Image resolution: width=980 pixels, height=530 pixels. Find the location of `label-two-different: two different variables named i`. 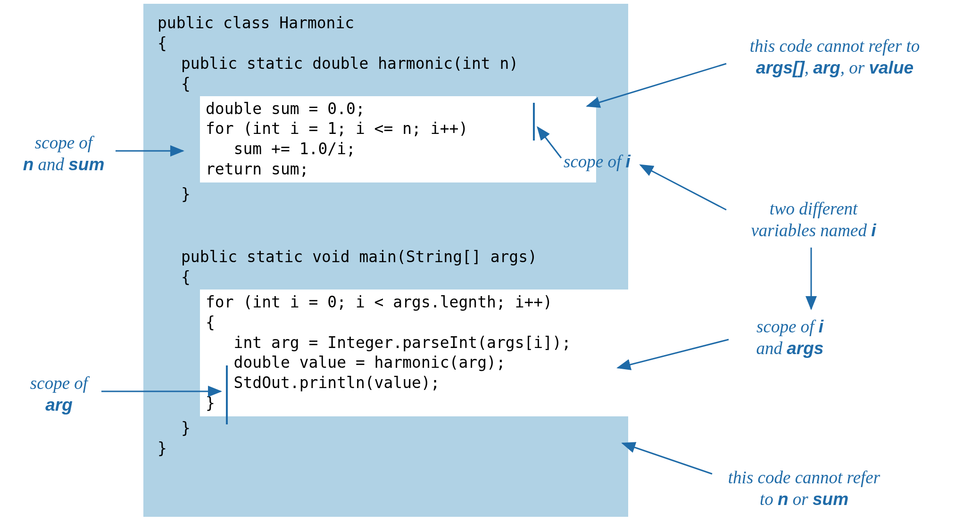

label-two-different: two different variables named i is located at coordinates (814, 220).